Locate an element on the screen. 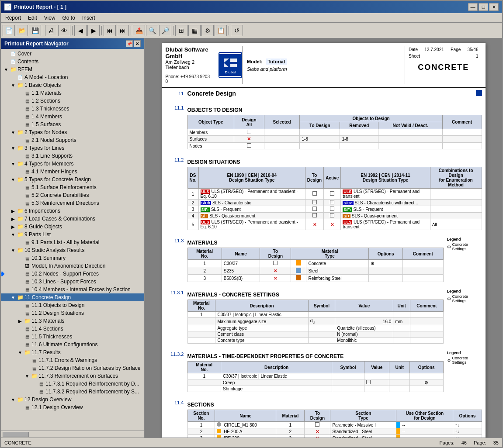 The height and width of the screenshot is (448, 503). nav-close-button: ✕ is located at coordinates (137, 44).